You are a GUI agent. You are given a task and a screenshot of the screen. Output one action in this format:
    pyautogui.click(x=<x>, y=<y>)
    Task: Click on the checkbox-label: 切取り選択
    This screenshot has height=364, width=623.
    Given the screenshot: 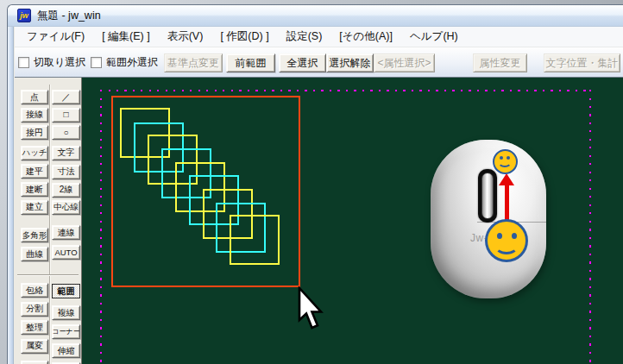 What is the action you would take?
    pyautogui.click(x=60, y=62)
    